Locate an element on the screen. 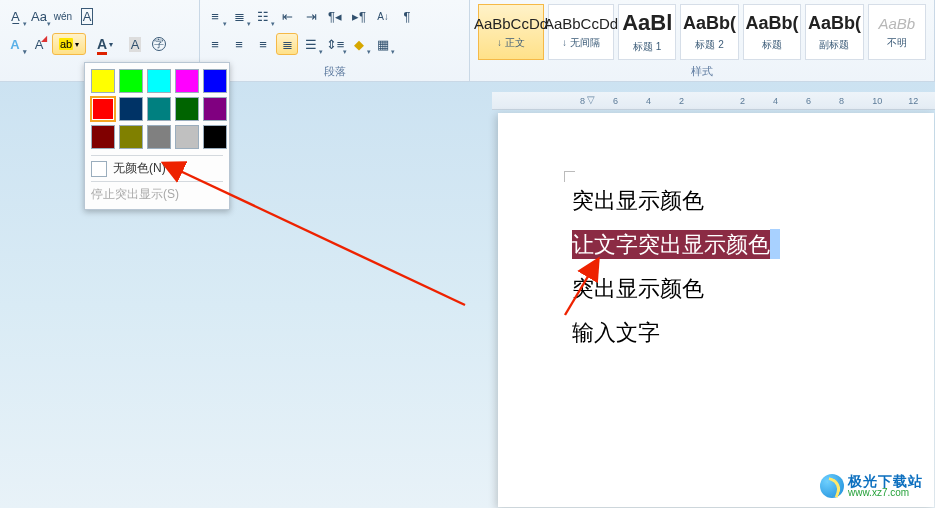 Image resolution: width=935 pixels, height=508 pixels. watermark-cn: 极光下载站 is located at coordinates (886, 481).